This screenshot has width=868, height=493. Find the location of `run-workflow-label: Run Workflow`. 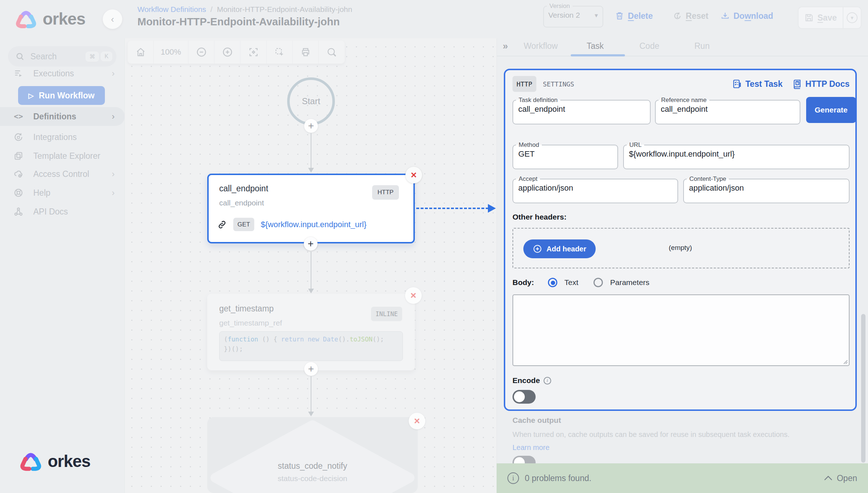

run-workflow-label: Run Workflow is located at coordinates (67, 95).